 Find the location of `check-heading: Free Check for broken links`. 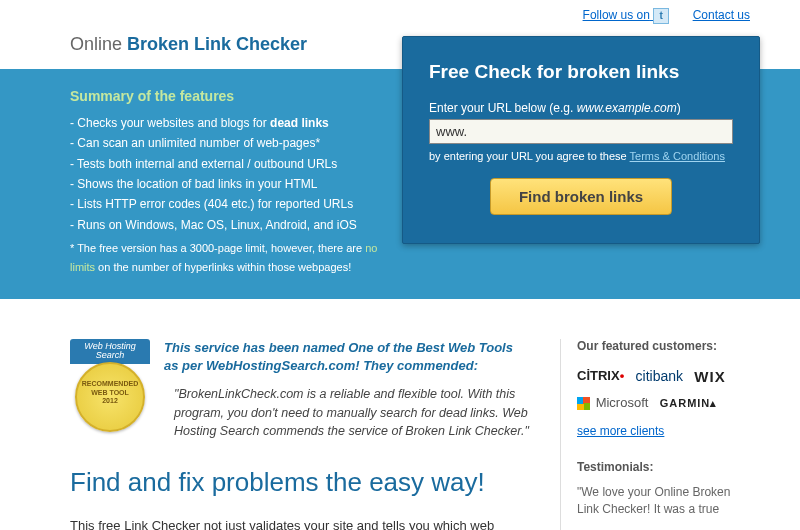

check-heading: Free Check for broken links is located at coordinates (581, 72).